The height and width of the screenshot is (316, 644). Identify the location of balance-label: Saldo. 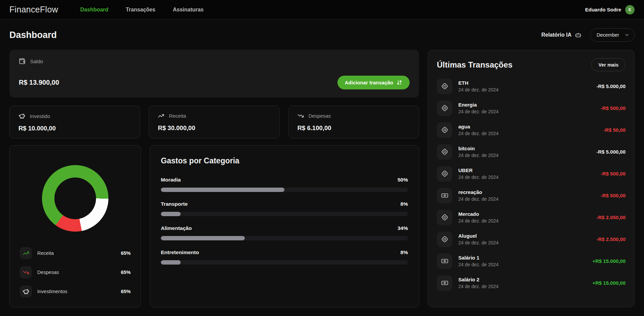
(37, 61).